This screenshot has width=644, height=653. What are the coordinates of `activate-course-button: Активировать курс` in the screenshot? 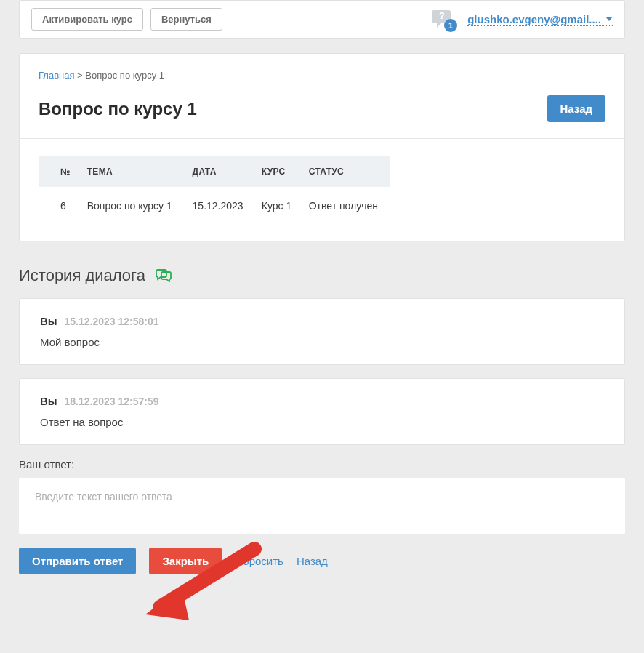 It's located at (87, 19).